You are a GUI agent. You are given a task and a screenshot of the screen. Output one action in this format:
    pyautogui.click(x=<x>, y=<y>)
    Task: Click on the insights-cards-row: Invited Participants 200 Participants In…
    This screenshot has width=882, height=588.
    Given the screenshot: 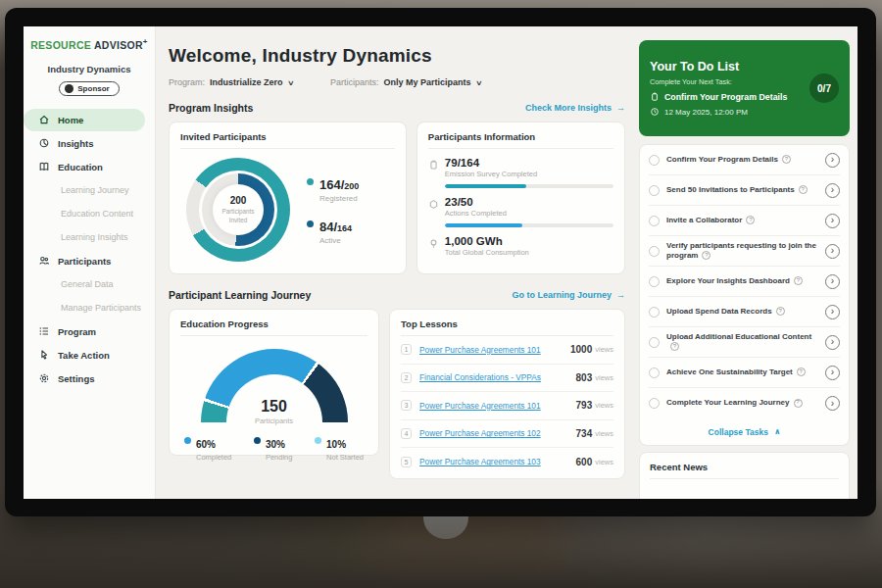 What is the action you would take?
    pyautogui.click(x=397, y=198)
    